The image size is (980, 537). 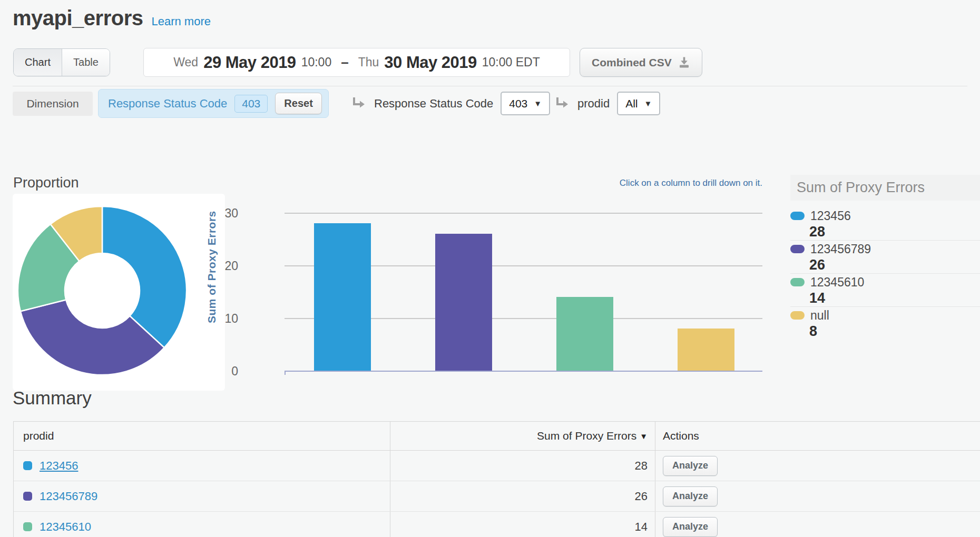 What do you see at coordinates (497, 466) in the screenshot?
I see `table-row-123456: 12345628Analyze` at bounding box center [497, 466].